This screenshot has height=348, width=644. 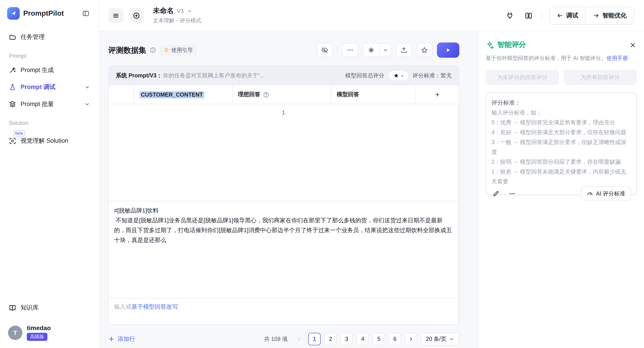 What do you see at coordinates (249, 94) in the screenshot?
I see `column-label: 理想回答` at bounding box center [249, 94].